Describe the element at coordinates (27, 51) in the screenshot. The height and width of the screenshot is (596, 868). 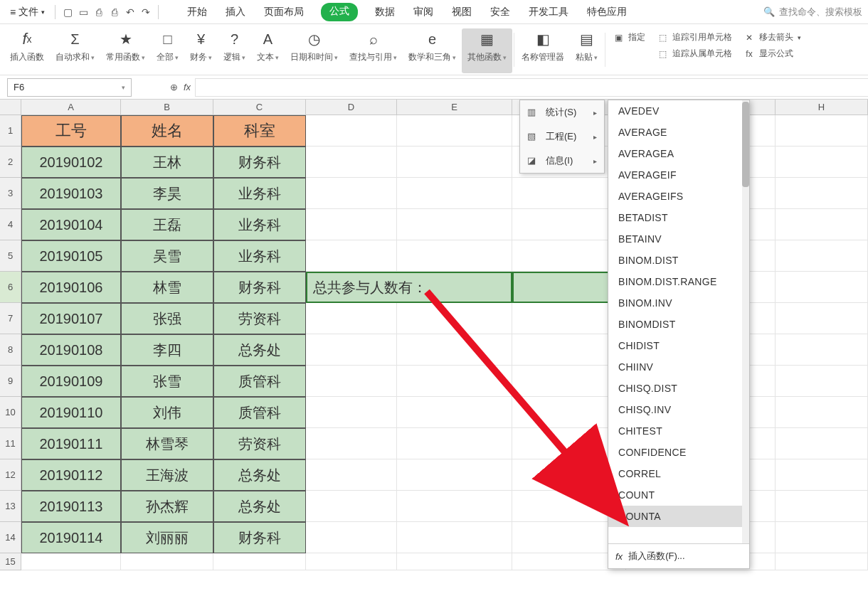
I see `ribbon-插入函数: fx插入函数` at that location.